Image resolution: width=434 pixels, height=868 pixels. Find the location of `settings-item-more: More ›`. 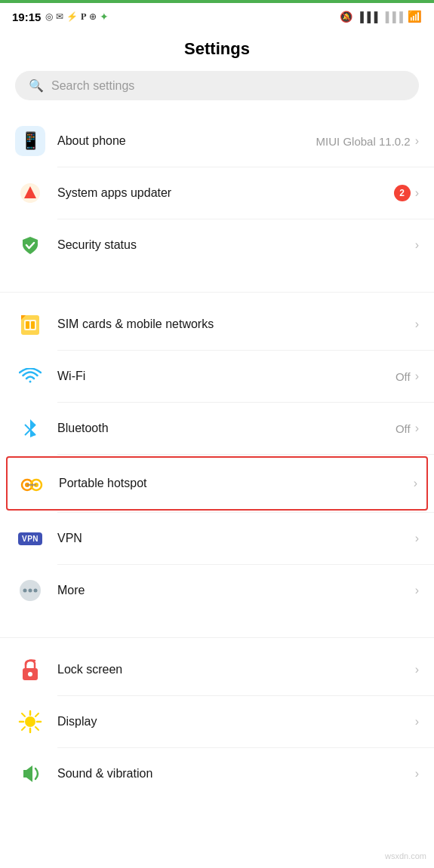

settings-item-more: More › is located at coordinates (217, 590).